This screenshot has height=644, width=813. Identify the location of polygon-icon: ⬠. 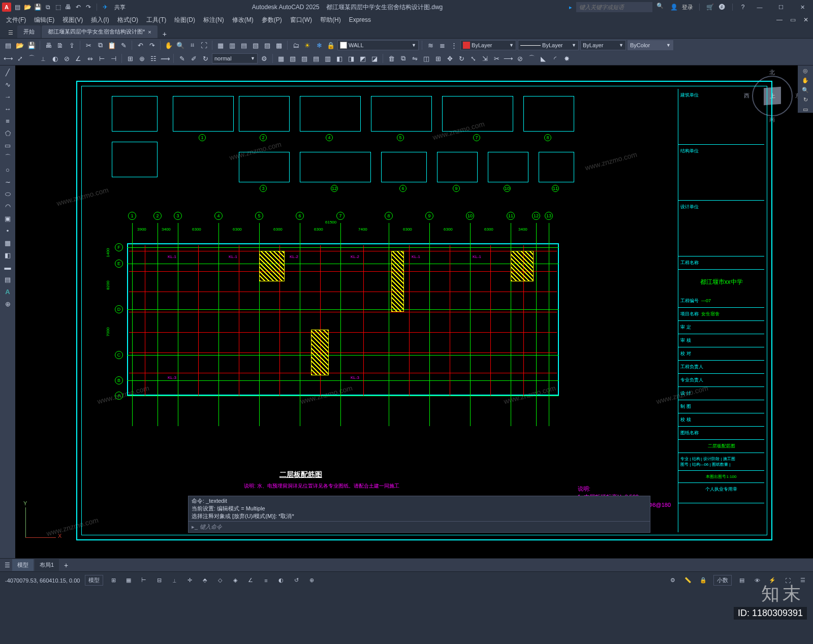
(8, 133).